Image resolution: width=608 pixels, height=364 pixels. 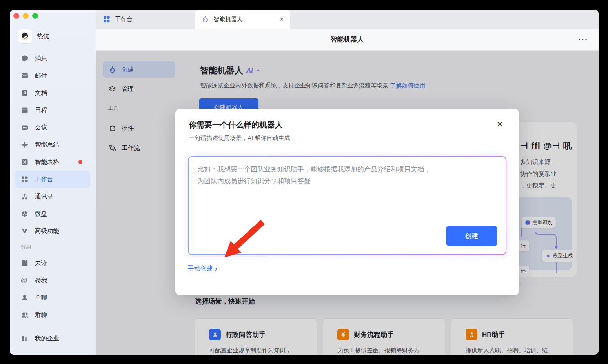 I want to click on sidebar-item-label: 我的企业, so click(x=47, y=339).